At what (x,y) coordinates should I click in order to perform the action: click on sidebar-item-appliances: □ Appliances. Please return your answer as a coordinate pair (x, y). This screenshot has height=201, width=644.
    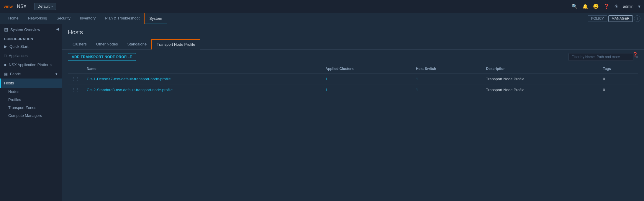
    Looking at the image, I should click on (31, 55).